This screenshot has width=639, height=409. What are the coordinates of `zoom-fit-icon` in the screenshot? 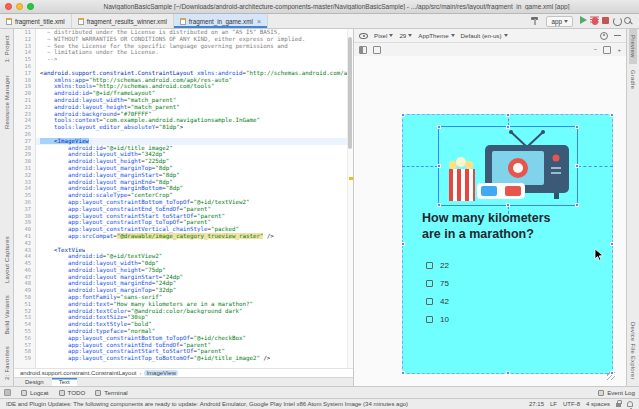 It's located at (607, 50).